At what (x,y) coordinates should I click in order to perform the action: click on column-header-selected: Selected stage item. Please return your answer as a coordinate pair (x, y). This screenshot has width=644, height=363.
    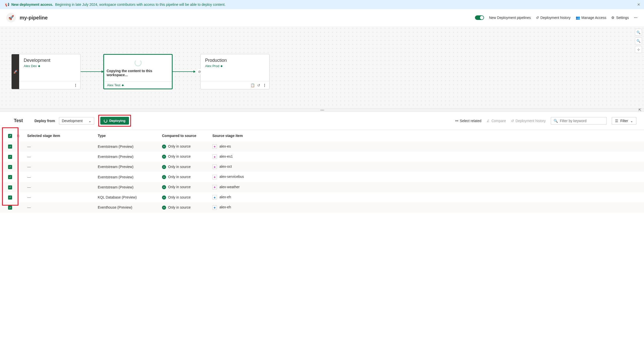
    Looking at the image, I should click on (60, 136).